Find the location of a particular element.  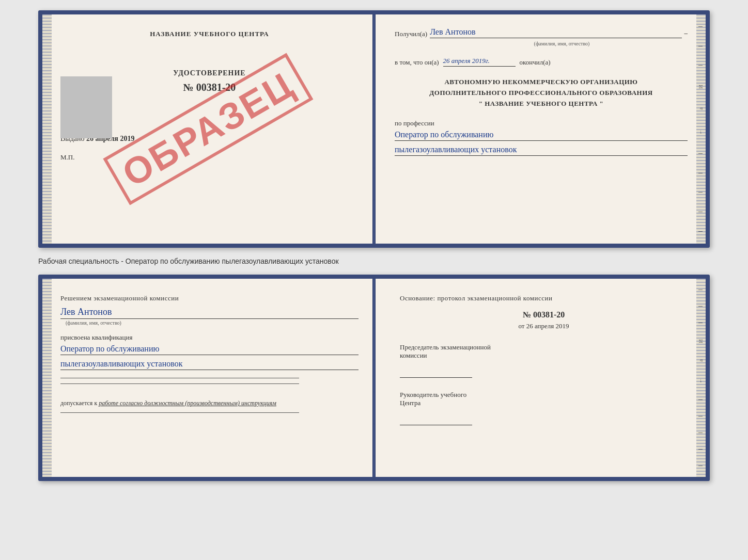

rukovoditel-signature-line is located at coordinates (436, 420).